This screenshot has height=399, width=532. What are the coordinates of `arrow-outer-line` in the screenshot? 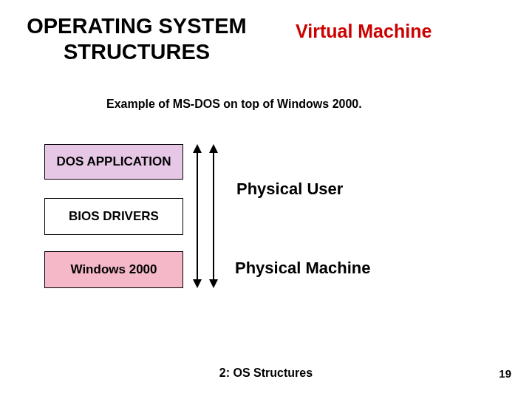 It's located at (214, 216).